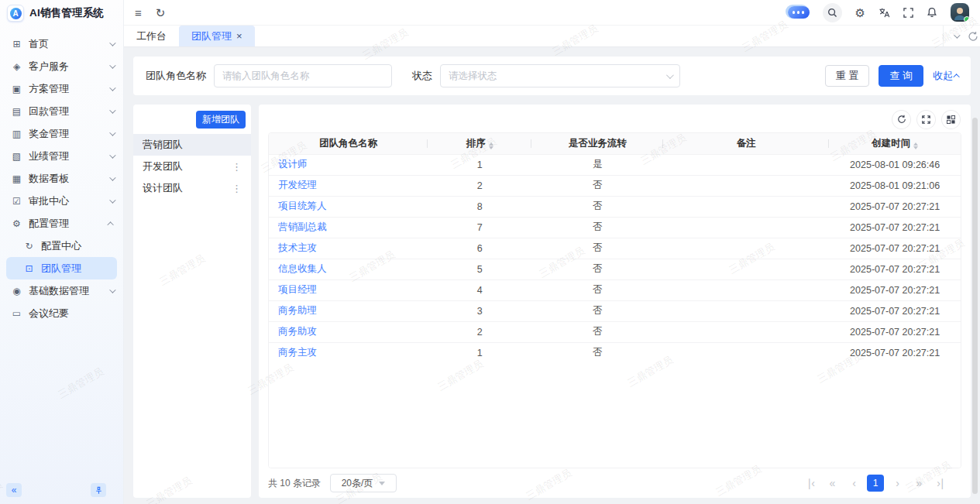 The height and width of the screenshot is (504, 980). What do you see at coordinates (62, 291) in the screenshot?
I see `sidebar-item-11: ◉基础数据管理` at bounding box center [62, 291].